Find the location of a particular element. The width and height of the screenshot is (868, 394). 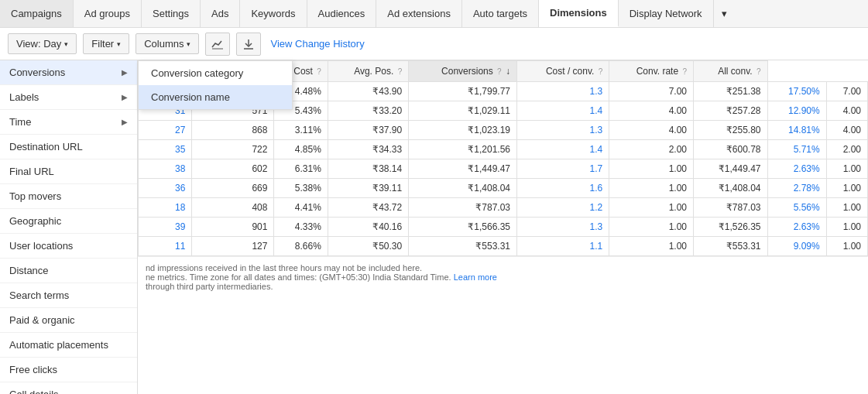

table-row: 184084.41%₹43.72₹787.031.21.00₹787.035.5… is located at coordinates (503, 207).